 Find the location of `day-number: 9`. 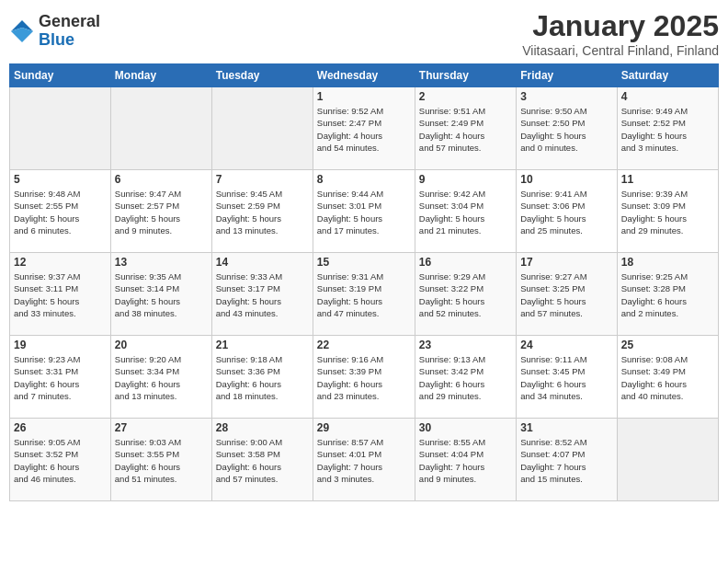

day-number: 9 is located at coordinates (465, 179).